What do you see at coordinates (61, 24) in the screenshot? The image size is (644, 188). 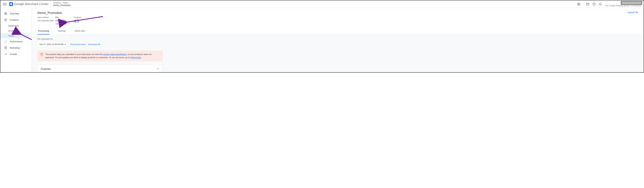 I see `last-uploaded-time: 11:05:28 AM` at bounding box center [61, 24].